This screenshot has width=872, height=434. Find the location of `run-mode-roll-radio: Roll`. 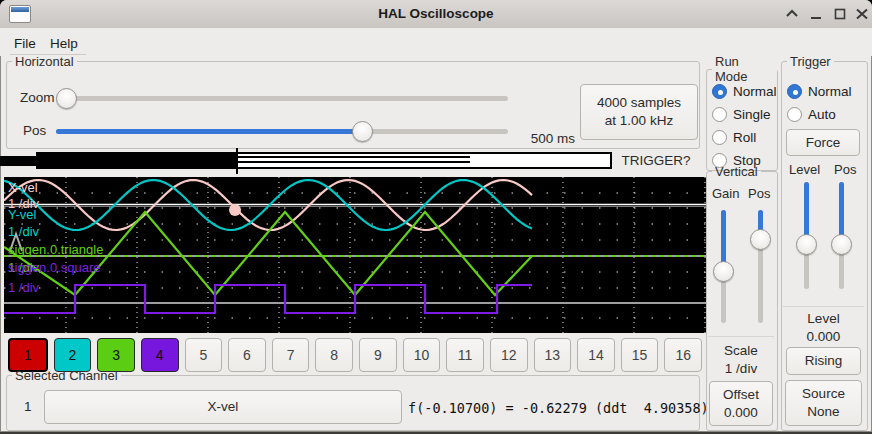

run-mode-roll-radio: Roll is located at coordinates (734, 137).